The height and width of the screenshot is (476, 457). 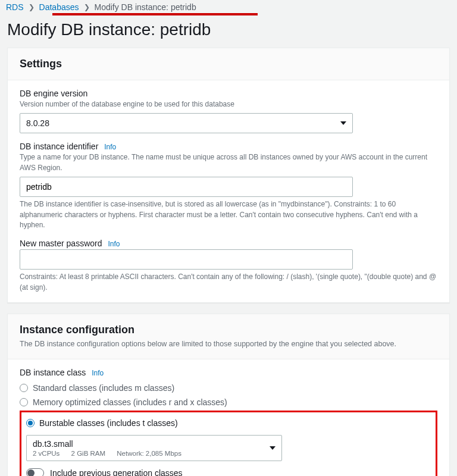 What do you see at coordinates (228, 330) in the screenshot?
I see `instance-config-heading: Instance configuration` at bounding box center [228, 330].